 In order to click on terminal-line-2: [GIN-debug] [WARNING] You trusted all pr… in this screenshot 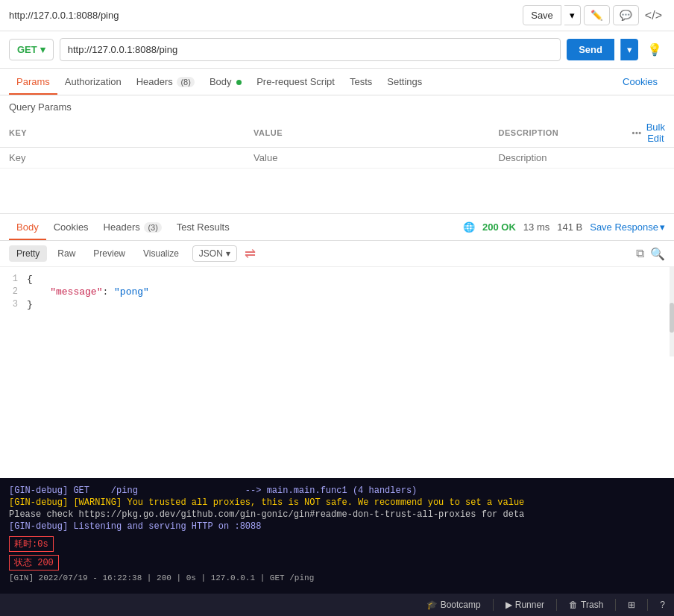, I will do `click(337, 503)`.